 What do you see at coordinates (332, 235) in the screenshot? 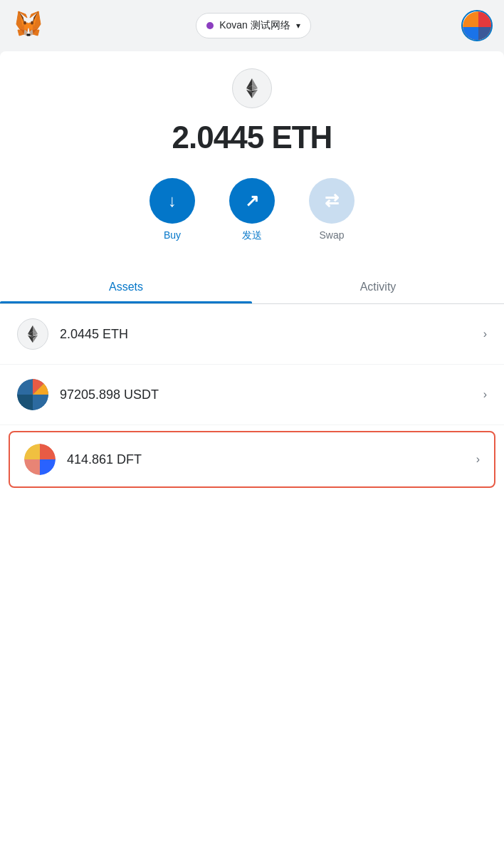
I see `swap-label: Swap` at bounding box center [332, 235].